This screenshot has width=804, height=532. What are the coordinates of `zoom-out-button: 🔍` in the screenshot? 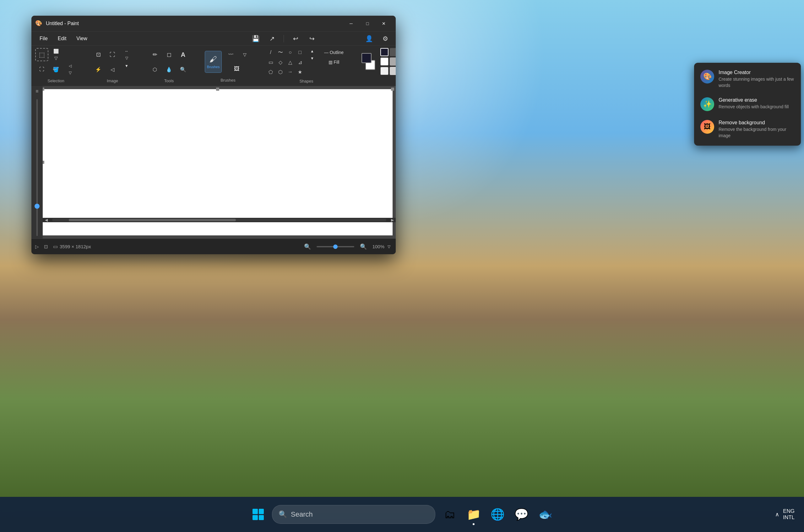 It's located at (308, 247).